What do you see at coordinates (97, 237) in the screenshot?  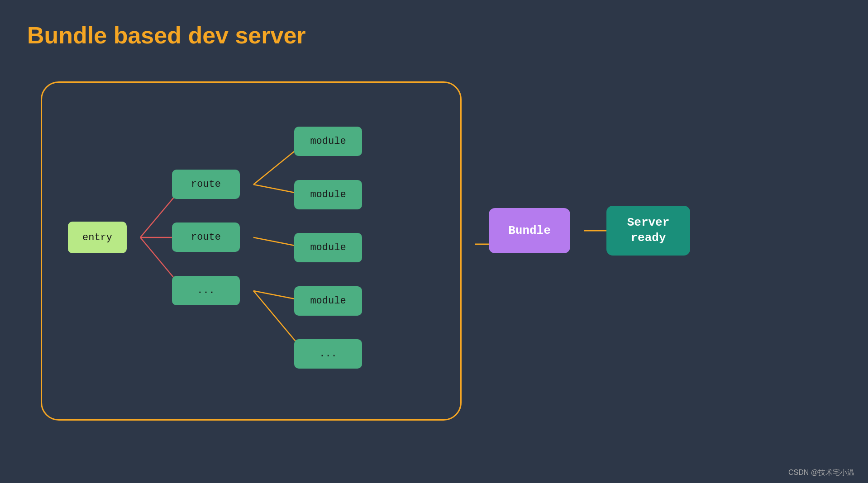 I see `node-entry: entry` at bounding box center [97, 237].